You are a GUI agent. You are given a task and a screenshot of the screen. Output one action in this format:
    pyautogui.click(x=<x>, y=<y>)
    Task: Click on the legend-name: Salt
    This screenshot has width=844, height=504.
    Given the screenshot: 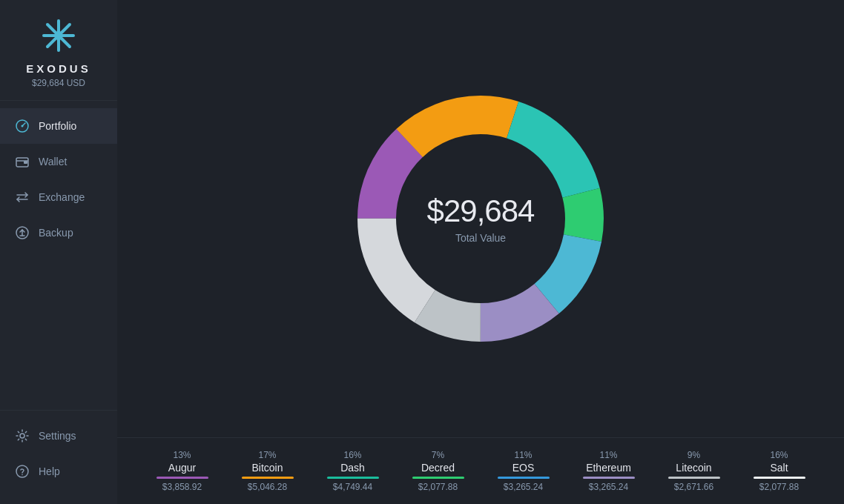 What is the action you would take?
    pyautogui.click(x=779, y=468)
    